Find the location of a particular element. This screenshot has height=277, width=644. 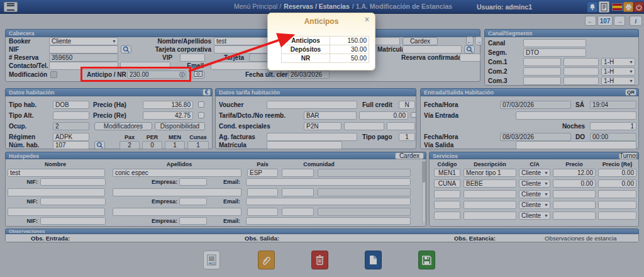

popup-row-label: Depósitos is located at coordinates (306, 49).